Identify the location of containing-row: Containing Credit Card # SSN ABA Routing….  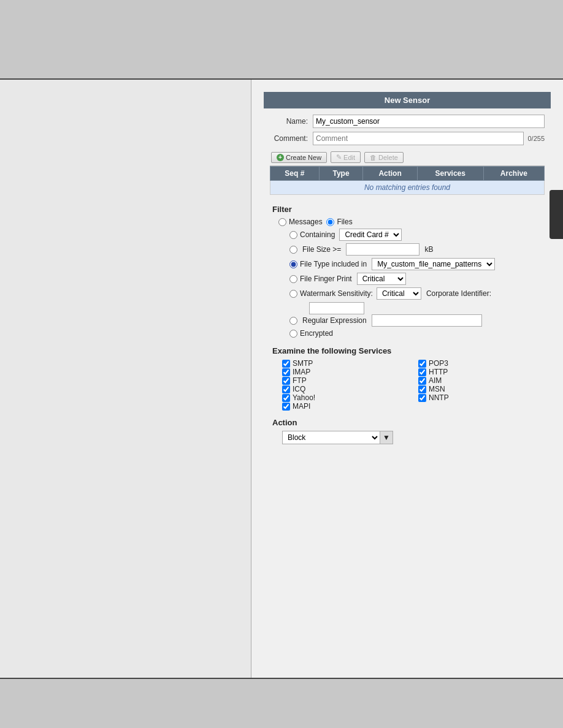
(407, 235).